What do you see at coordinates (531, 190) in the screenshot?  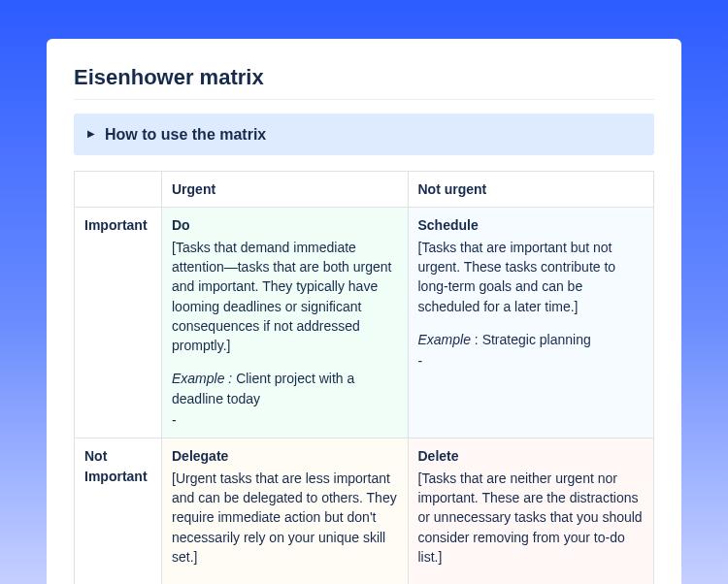 I see `col-header-not-urgent: Not urgent` at bounding box center [531, 190].